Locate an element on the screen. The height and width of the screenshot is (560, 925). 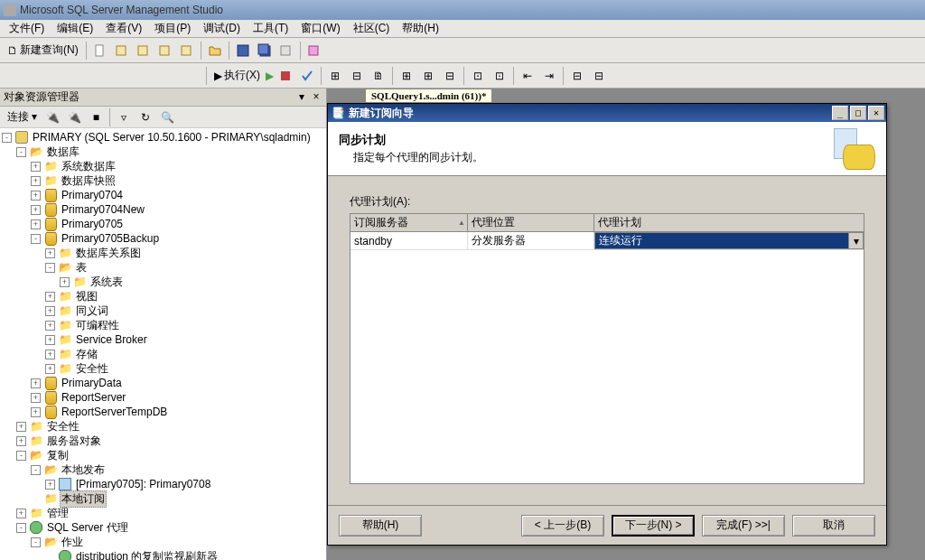
tree-jobs: 作业 is located at coordinates (72, 542).